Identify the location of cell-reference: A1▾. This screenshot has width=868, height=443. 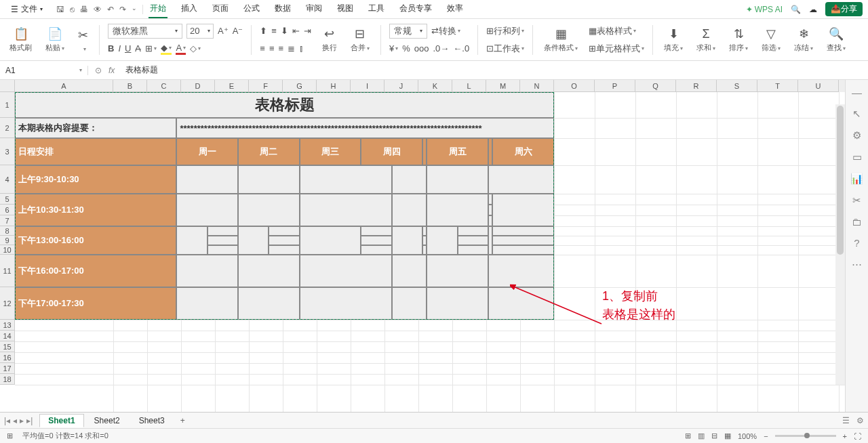
(44, 70).